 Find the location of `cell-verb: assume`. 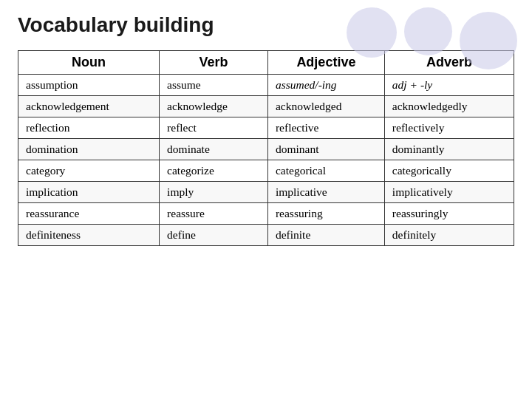

cell-verb: assume is located at coordinates (214, 86).